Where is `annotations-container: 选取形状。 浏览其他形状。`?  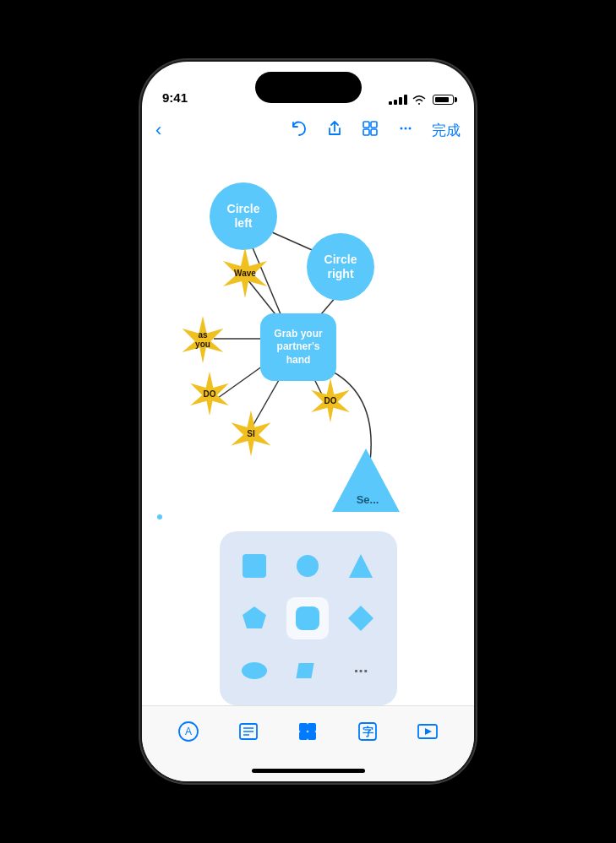 annotations-container: 选取形状。 浏览其他形状。 is located at coordinates (548, 416).